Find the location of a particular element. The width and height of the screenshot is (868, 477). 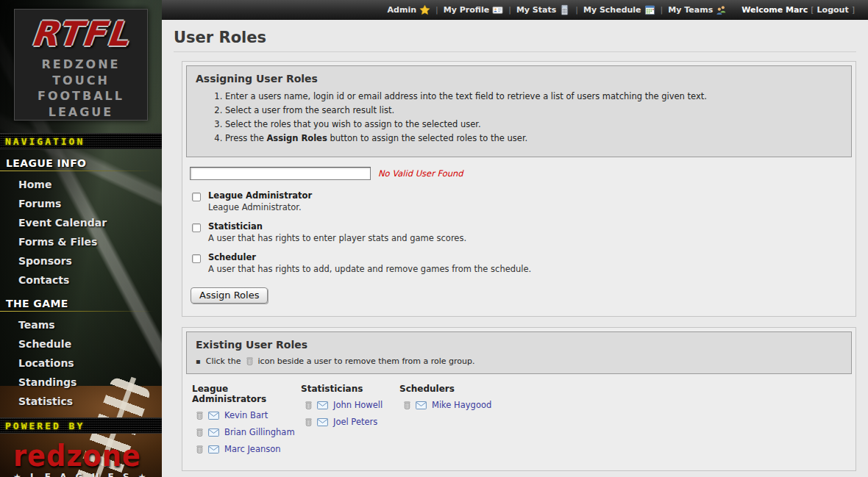

user-row: Brian Gillingham is located at coordinates (248, 432).